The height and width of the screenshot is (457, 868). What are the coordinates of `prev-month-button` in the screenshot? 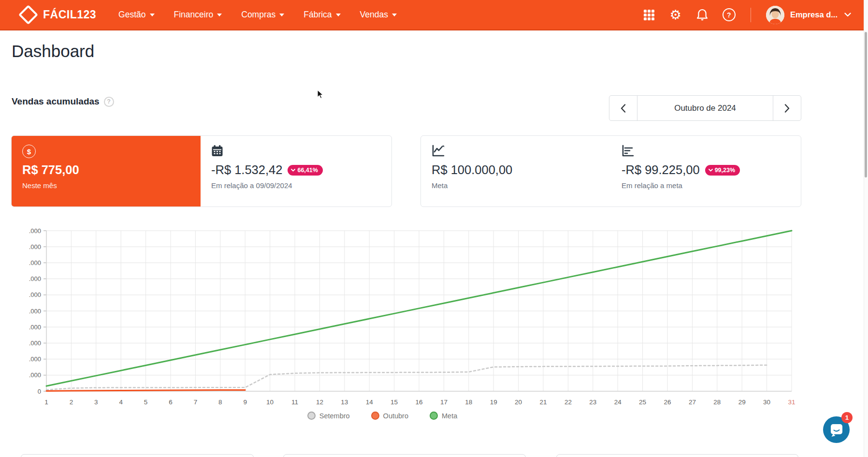 It's located at (623, 108).